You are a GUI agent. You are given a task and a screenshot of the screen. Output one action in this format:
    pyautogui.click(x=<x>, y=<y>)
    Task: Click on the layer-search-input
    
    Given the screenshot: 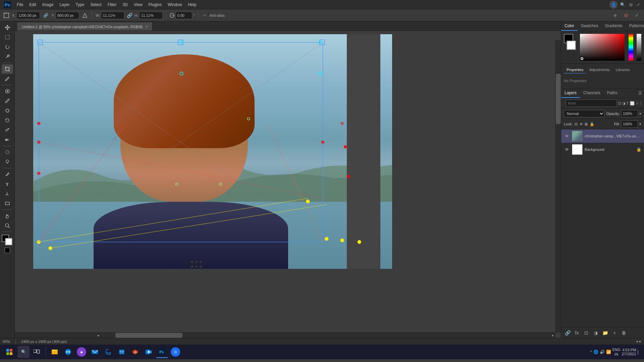 What is the action you would take?
    pyautogui.click(x=591, y=103)
    